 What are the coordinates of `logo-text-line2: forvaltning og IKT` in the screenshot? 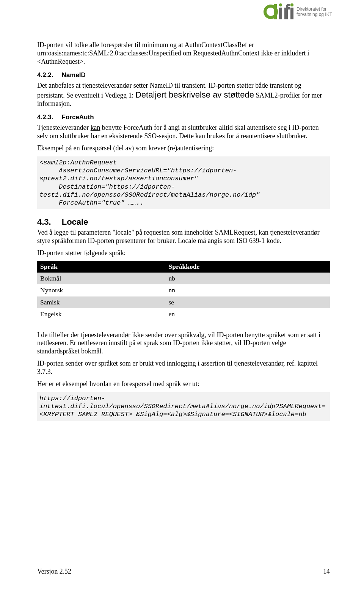 It's located at (314, 14).